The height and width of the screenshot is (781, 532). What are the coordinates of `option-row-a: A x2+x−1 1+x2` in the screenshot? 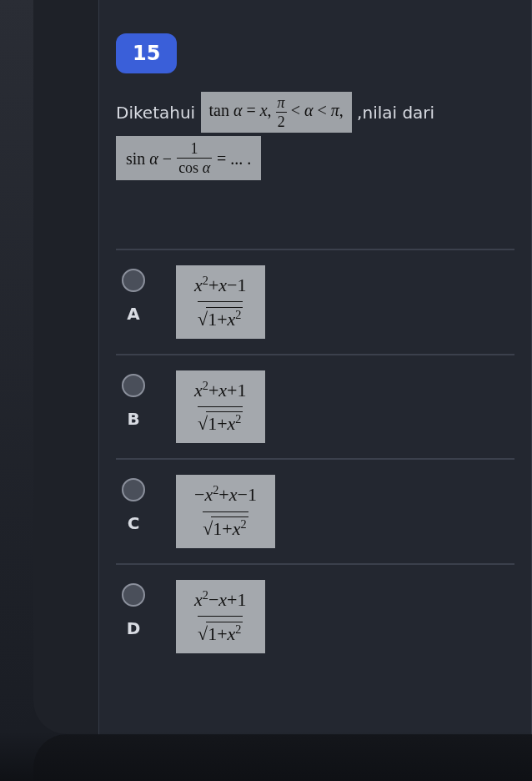 It's located at (315, 301).